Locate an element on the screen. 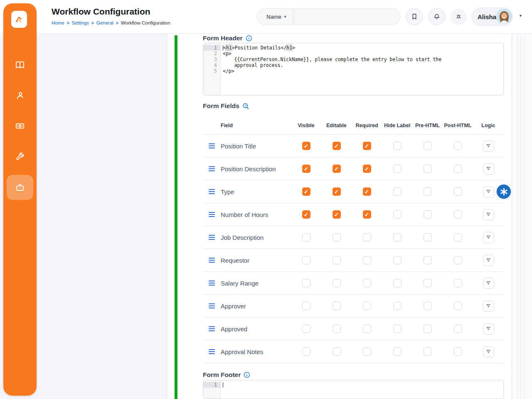 The width and height of the screenshot is (532, 399). search-help-icon: ? is located at coordinates (246, 106).